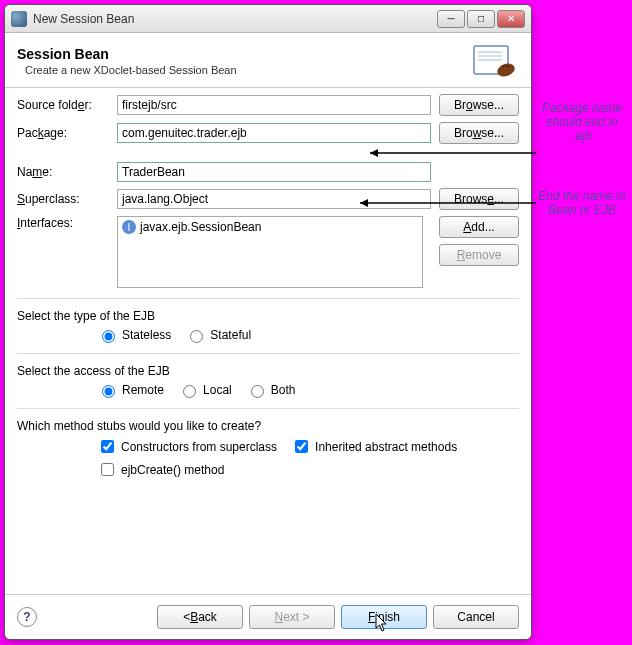 The image size is (632, 645). What do you see at coordinates (274, 172) in the screenshot?
I see `name-input` at bounding box center [274, 172].